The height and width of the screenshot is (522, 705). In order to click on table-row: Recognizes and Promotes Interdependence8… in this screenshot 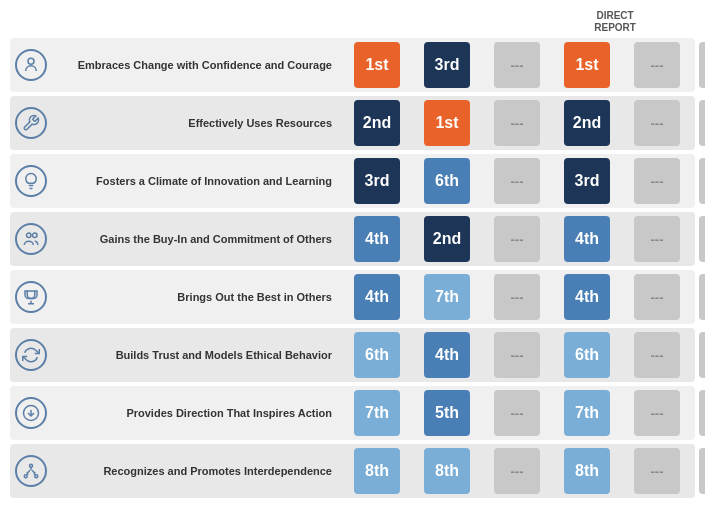, I will do `click(352, 471)`.